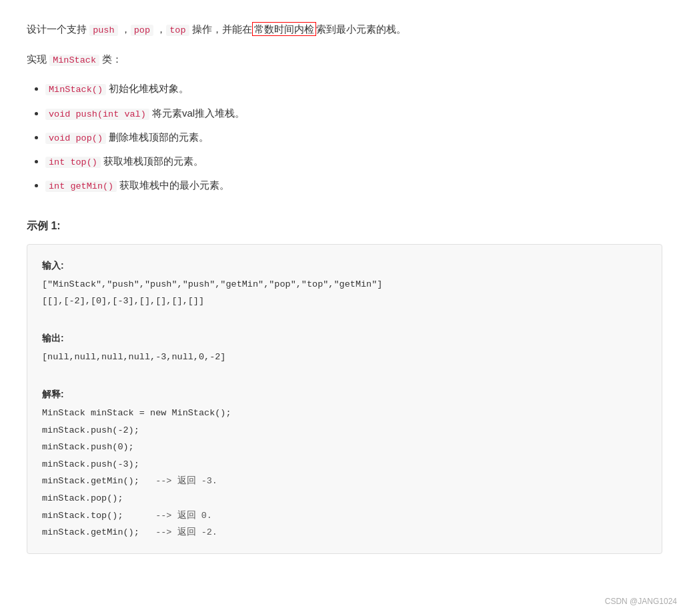  I want to click on method-code-3: int top(), so click(73, 163).